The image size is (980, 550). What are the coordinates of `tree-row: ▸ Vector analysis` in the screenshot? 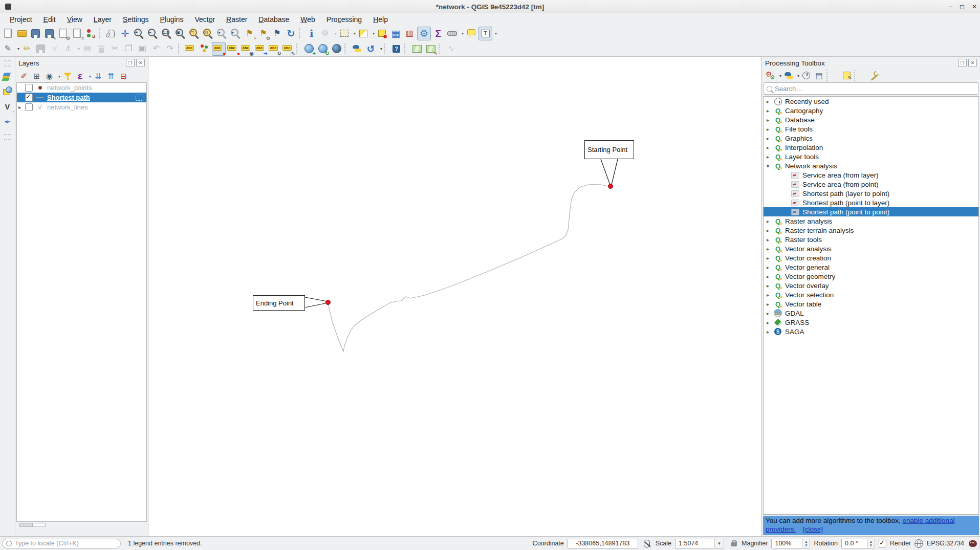 It's located at (871, 249).